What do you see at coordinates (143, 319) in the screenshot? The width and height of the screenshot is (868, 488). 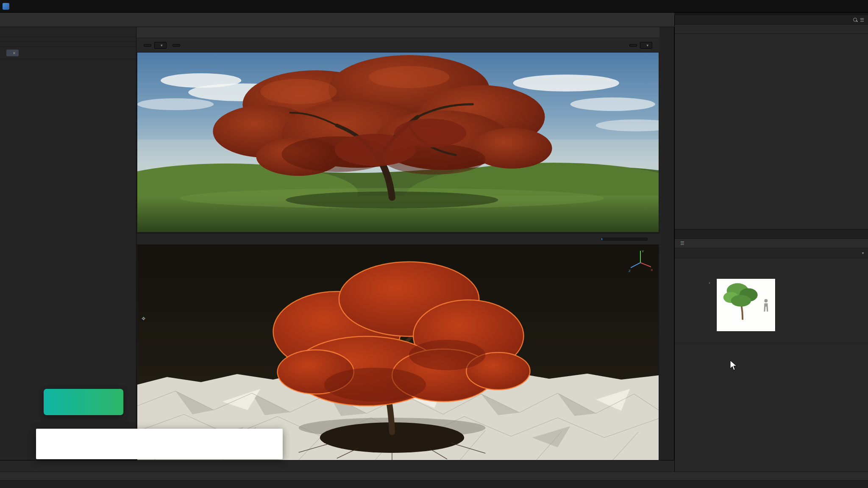 I see `place-tool-label: ✥` at bounding box center [143, 319].